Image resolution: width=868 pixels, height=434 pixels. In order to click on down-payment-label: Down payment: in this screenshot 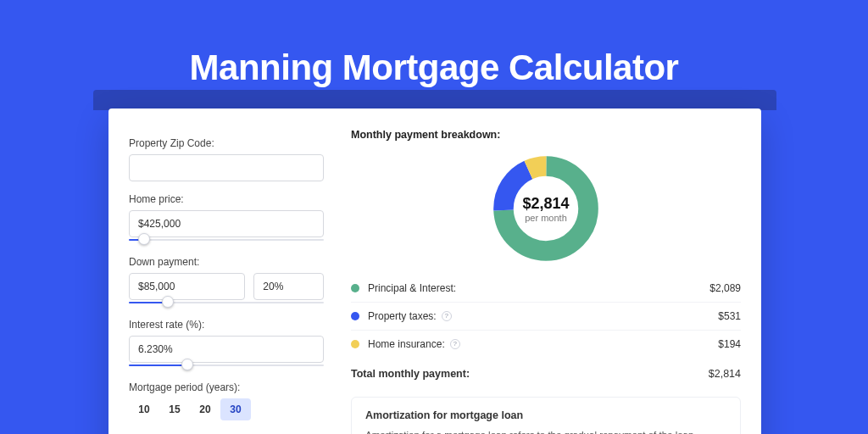, I will do `click(226, 262)`.